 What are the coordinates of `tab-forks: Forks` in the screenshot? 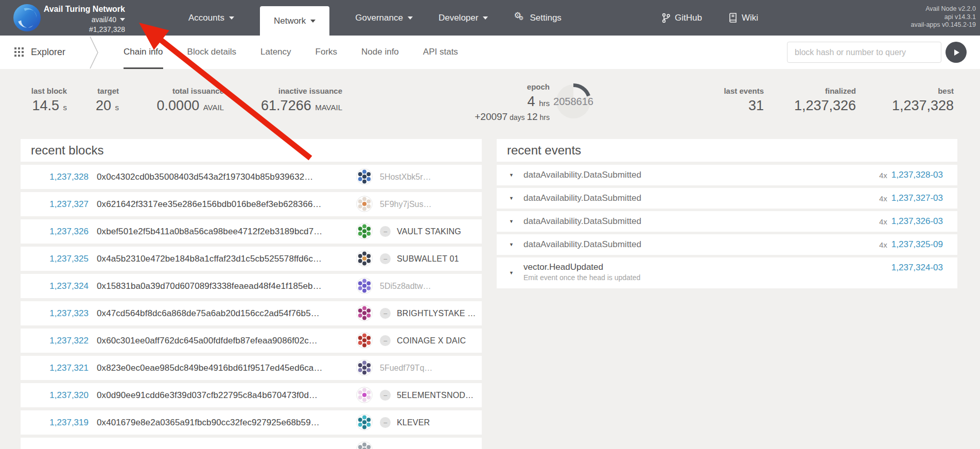 It's located at (326, 53).